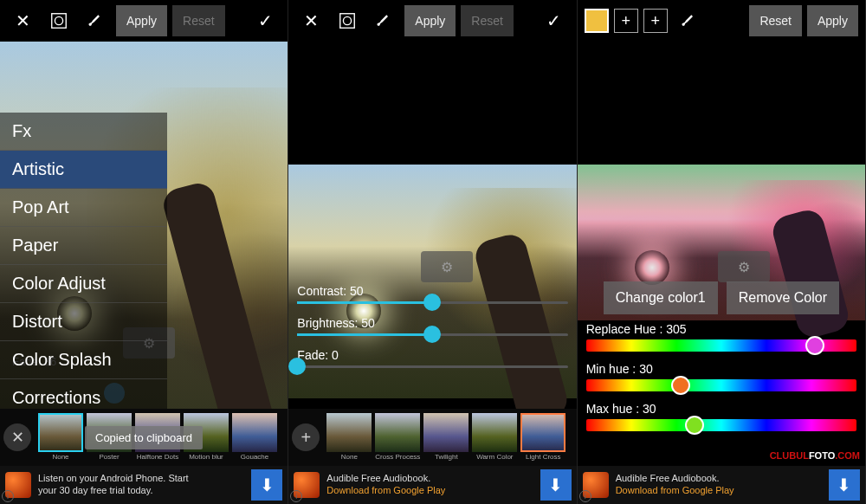 The image size is (866, 504). What do you see at coordinates (144, 485) in the screenshot?
I see `ad-banner: i Listen on your Android Phone. Start yo…` at bounding box center [144, 485].